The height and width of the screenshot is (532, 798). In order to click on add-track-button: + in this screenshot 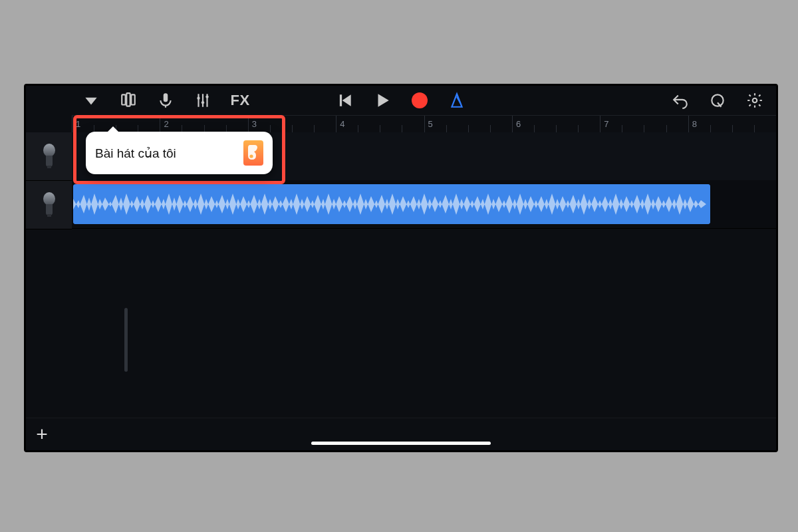, I will do `click(42, 434)`.